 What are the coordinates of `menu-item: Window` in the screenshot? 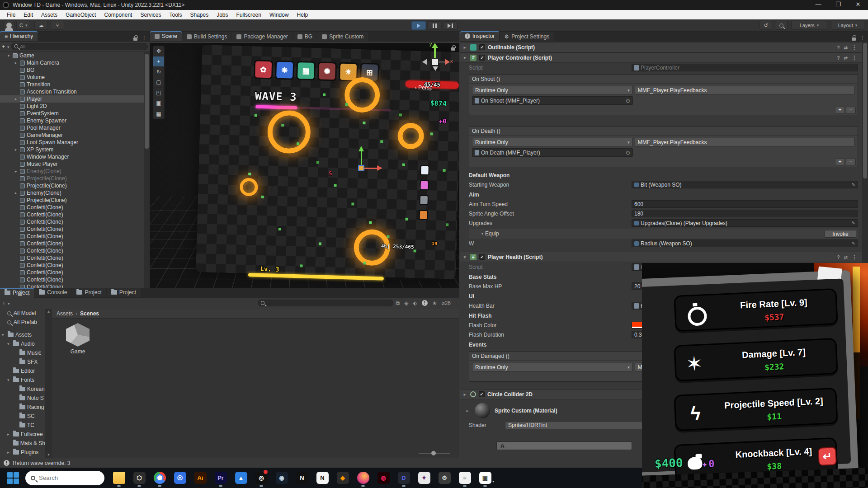 It's located at (279, 15).